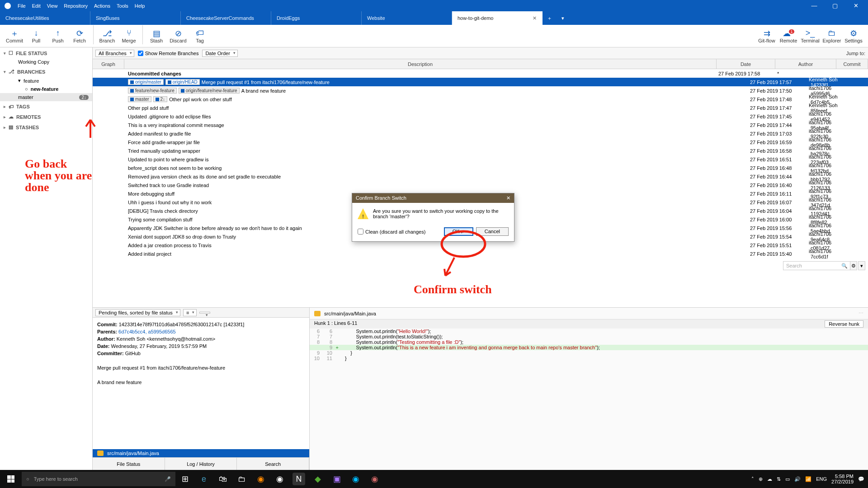  I want to click on repo-tab: CheesecakeServerCommands, so click(226, 18).